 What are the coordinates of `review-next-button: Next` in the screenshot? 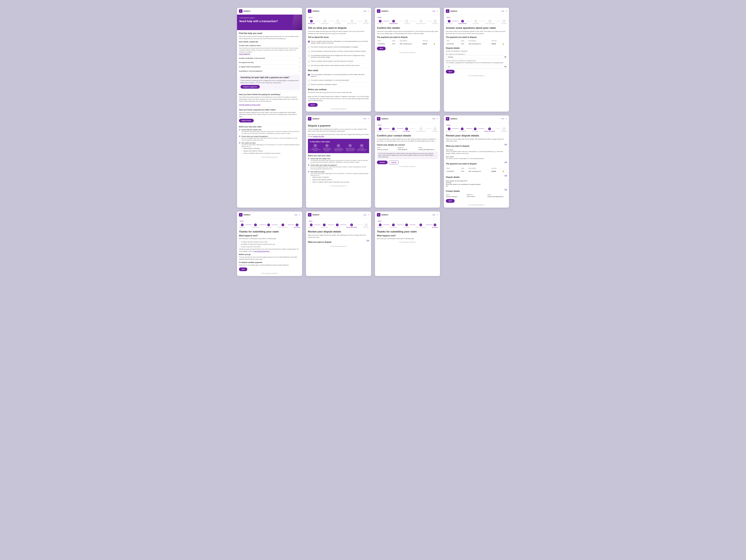 It's located at (450, 201).